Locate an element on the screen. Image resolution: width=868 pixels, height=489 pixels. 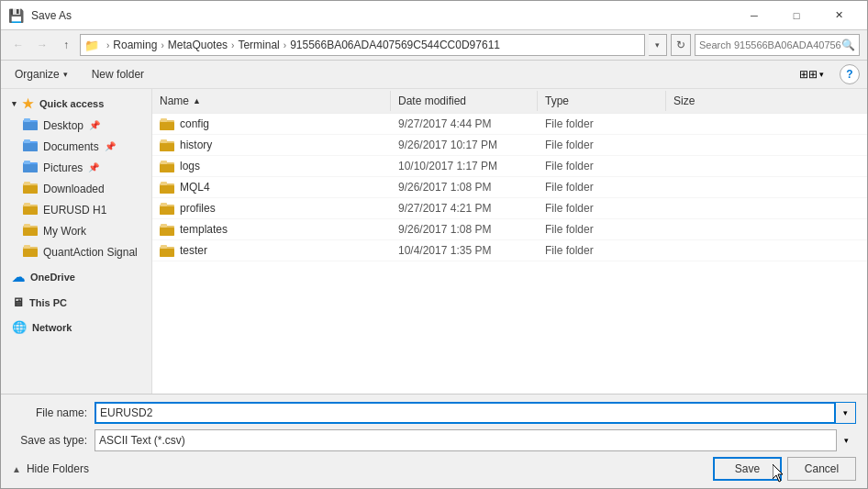
new-folder-button: New folder is located at coordinates (117, 74).